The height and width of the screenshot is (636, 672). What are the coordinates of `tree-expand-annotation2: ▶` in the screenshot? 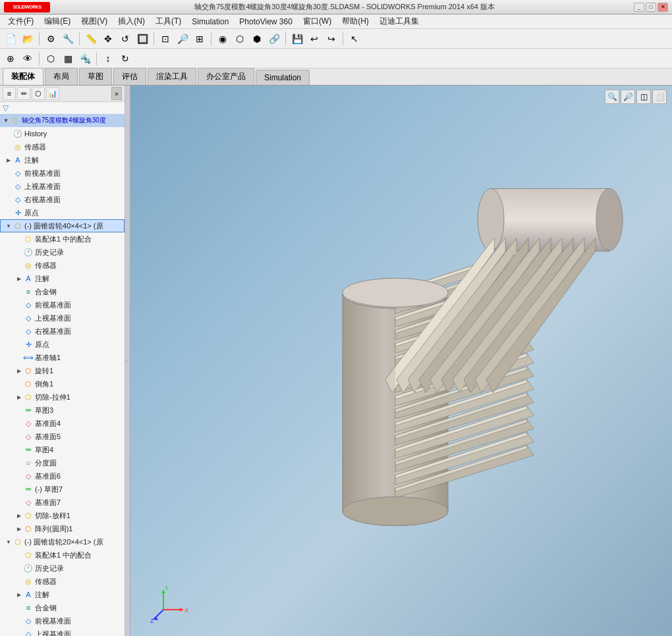 It's located at (19, 278).